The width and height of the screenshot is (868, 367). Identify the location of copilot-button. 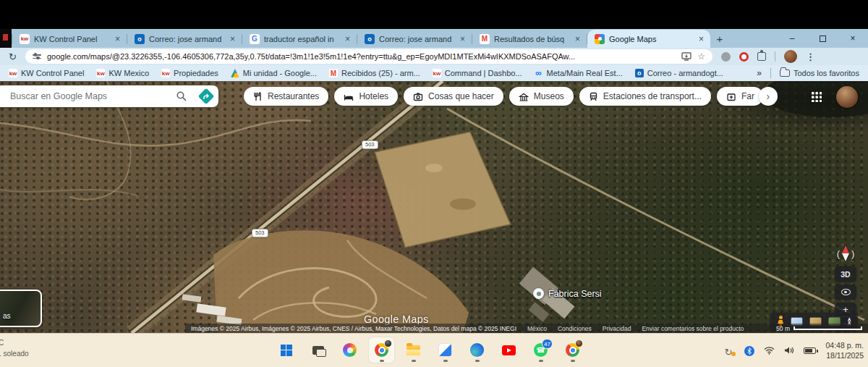
(350, 350).